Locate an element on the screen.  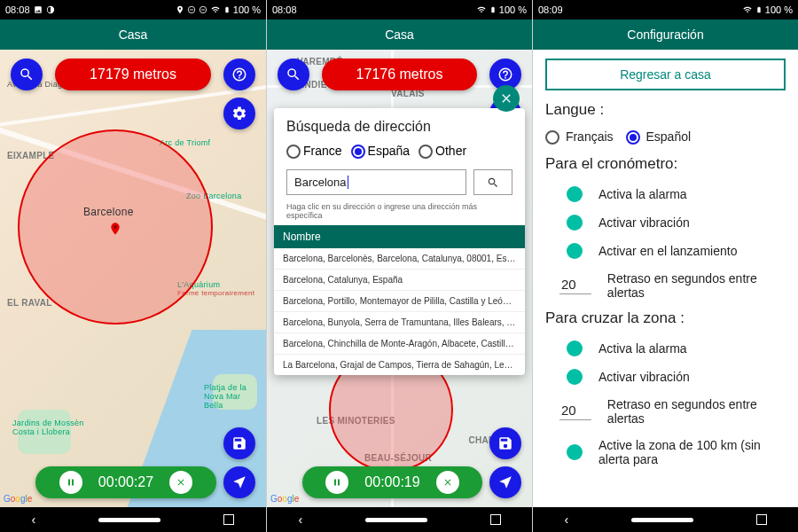
status-battery: 100 % is located at coordinates (246, 10).